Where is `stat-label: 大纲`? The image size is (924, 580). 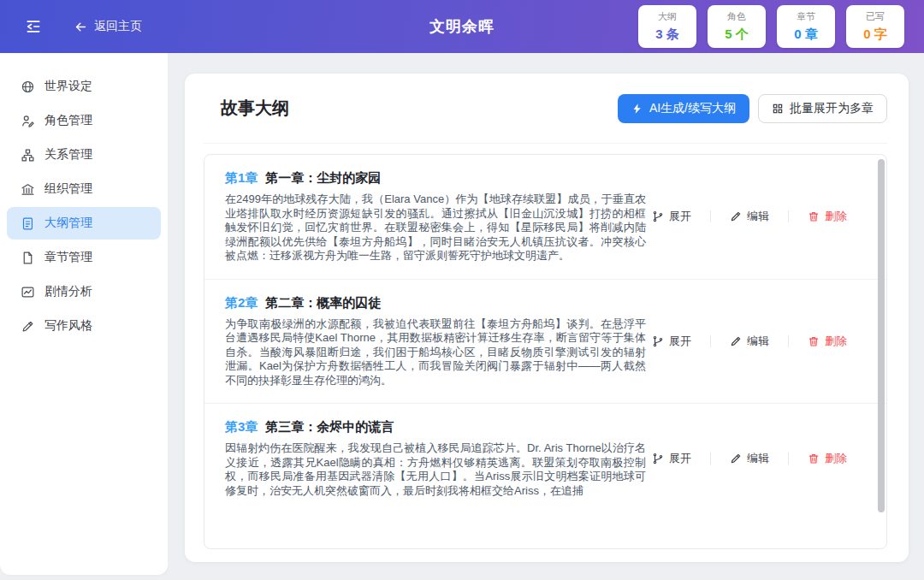
stat-label: 大纲 is located at coordinates (667, 17).